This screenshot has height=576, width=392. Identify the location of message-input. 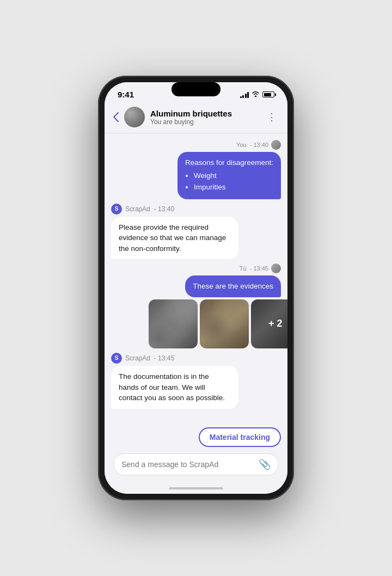
(190, 464).